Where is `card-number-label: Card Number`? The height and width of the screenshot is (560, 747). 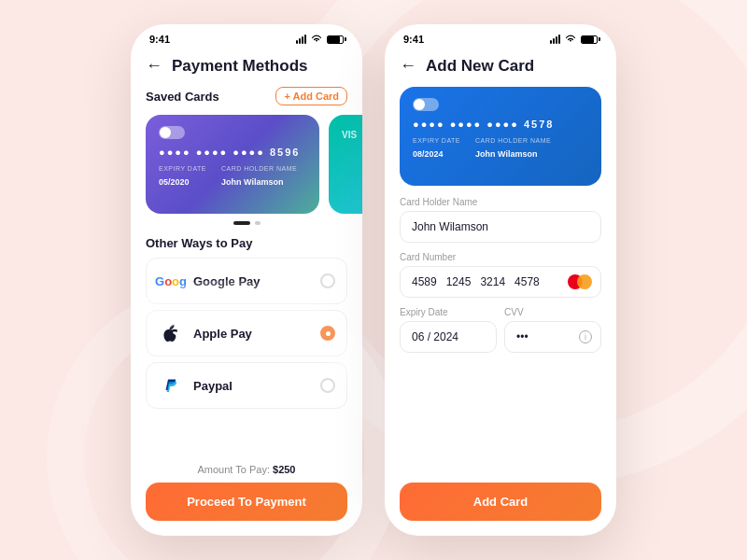
card-number-label: Card Number is located at coordinates (500, 258).